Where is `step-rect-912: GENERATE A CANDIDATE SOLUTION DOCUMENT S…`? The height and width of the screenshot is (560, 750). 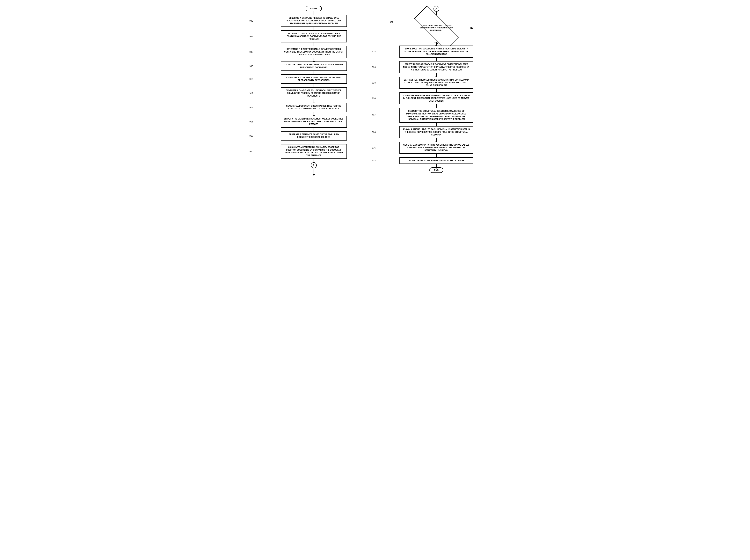 step-rect-912: GENERATE A CANDIDATE SOLUTION DOCUMENT S… is located at coordinates (314, 93).